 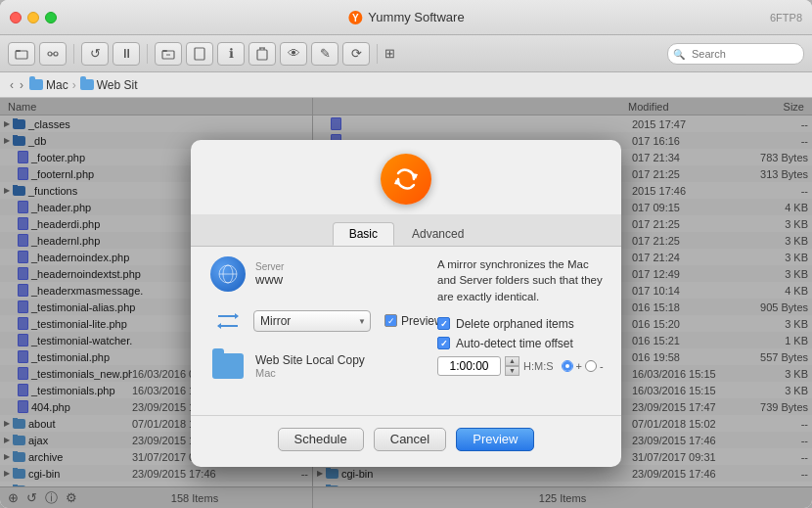 I want to click on webshop-folder-icon, so click(x=87, y=84).